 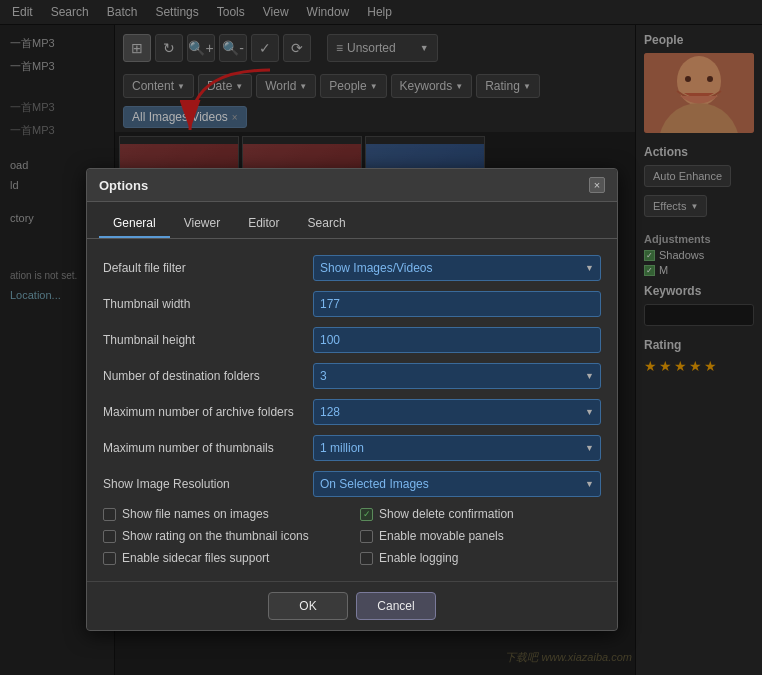 What do you see at coordinates (396, 606) in the screenshot?
I see `cancel-button: Cancel` at bounding box center [396, 606].